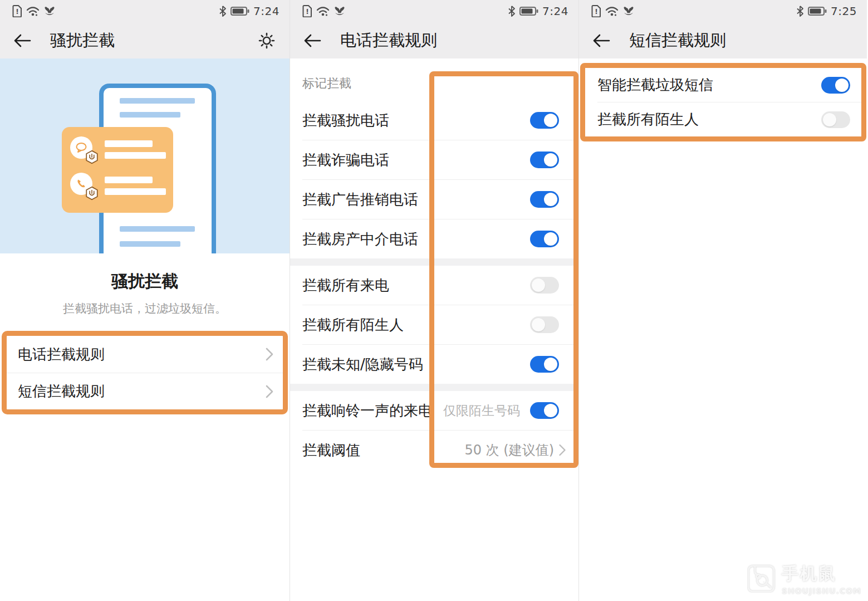  What do you see at coordinates (434, 80) in the screenshot?
I see `section-label: 标记拦截` at bounding box center [434, 80].